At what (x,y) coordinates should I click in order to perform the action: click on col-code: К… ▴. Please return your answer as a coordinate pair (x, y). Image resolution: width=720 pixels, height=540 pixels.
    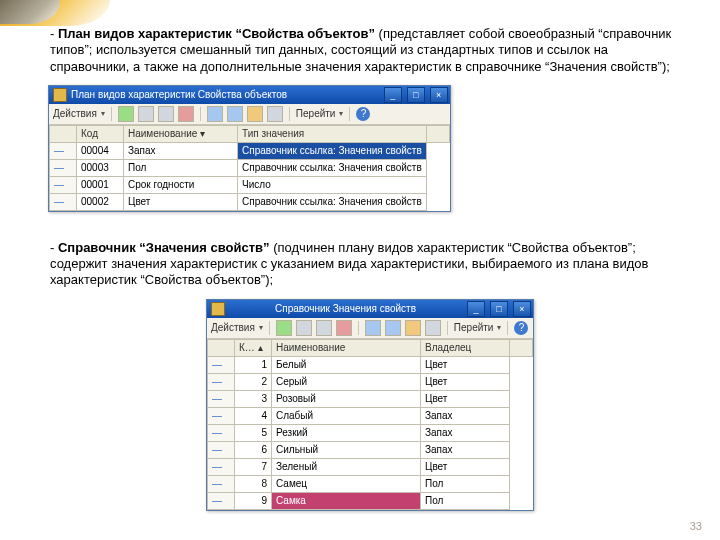
    Looking at the image, I should click on (254, 348).